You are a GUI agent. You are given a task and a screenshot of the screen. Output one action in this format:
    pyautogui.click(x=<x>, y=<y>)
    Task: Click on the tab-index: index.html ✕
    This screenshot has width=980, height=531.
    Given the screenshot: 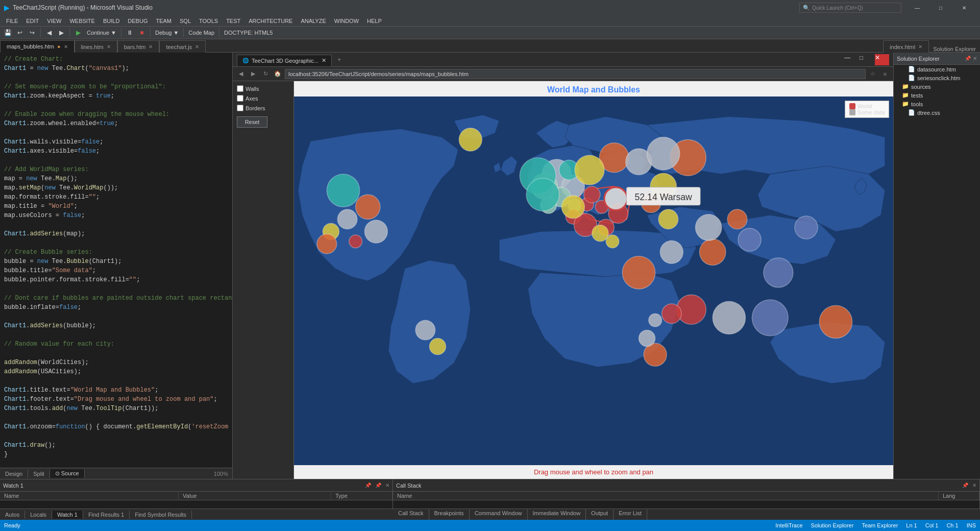 What is the action you would take?
    pyautogui.click(x=906, y=46)
    